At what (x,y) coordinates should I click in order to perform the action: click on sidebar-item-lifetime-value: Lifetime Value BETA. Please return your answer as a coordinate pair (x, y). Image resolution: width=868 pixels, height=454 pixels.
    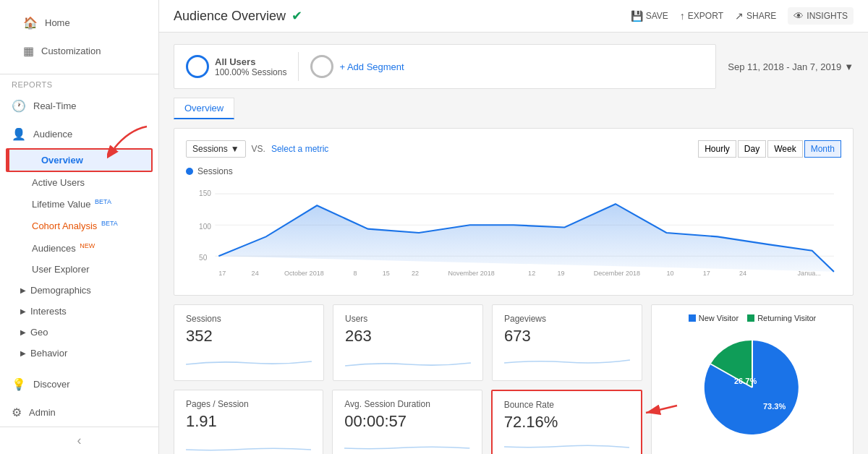
    Looking at the image, I should click on (80, 204).